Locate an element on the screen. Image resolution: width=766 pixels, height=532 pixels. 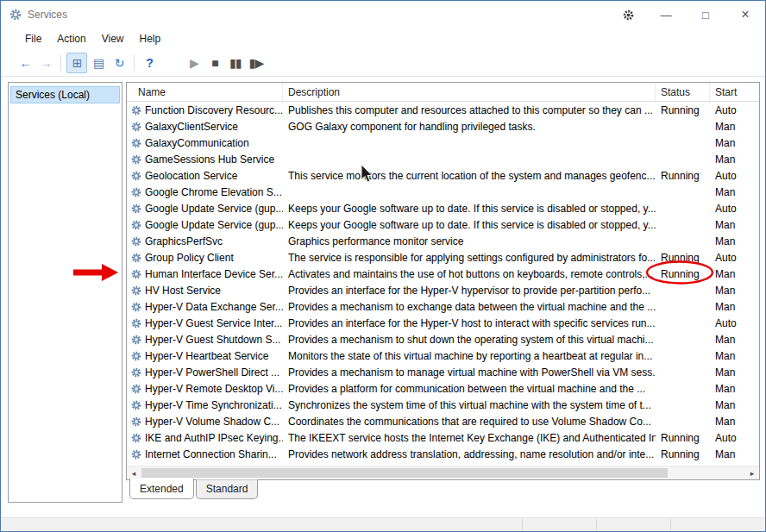
refresh-button: ↻ is located at coordinates (119, 63).